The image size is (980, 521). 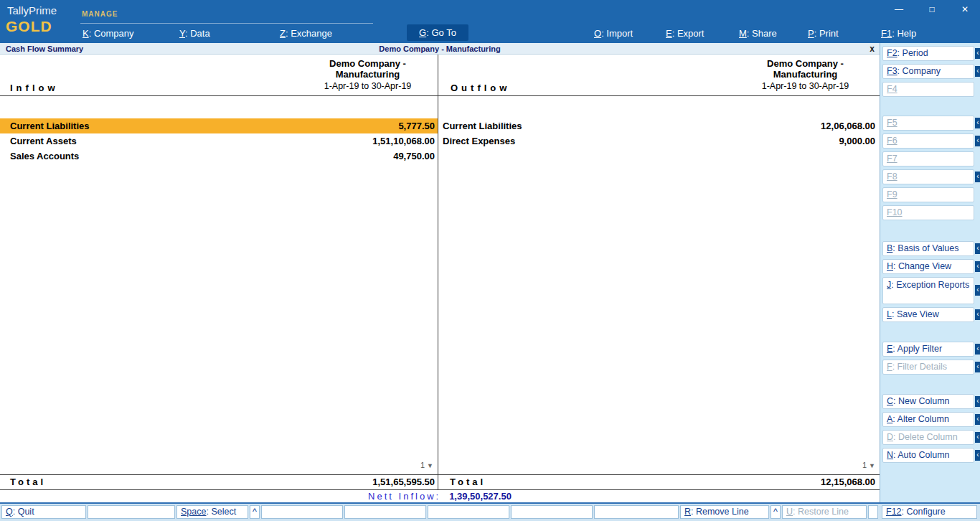 What do you see at coordinates (440, 475) in the screenshot?
I see `total-top-divider` at bounding box center [440, 475].